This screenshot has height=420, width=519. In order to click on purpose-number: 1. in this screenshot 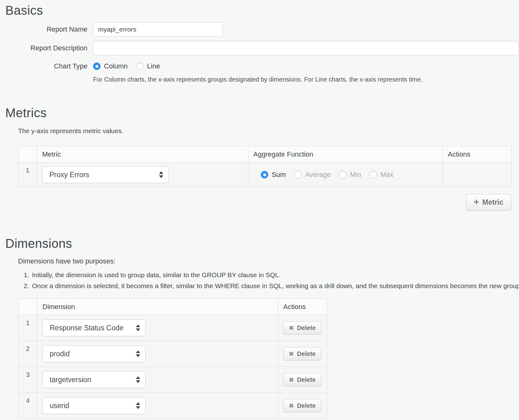, I will do `click(27, 275)`.